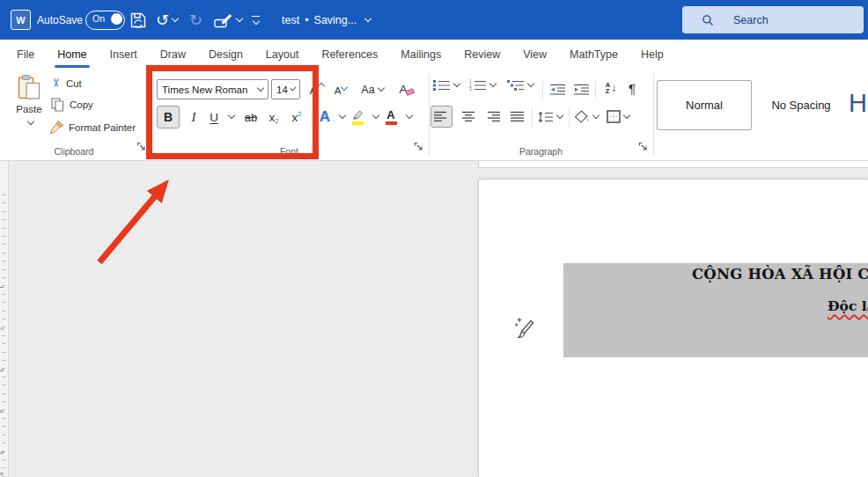 This screenshot has width=868, height=477. What do you see at coordinates (325, 117) in the screenshot?
I see `text-effects-letter: A` at bounding box center [325, 117].